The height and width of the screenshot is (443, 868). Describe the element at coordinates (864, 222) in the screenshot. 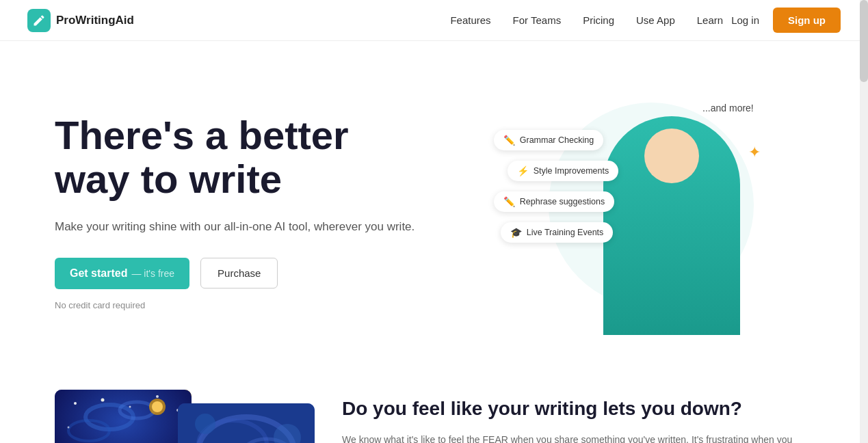

I see `scrollbar` at that location.